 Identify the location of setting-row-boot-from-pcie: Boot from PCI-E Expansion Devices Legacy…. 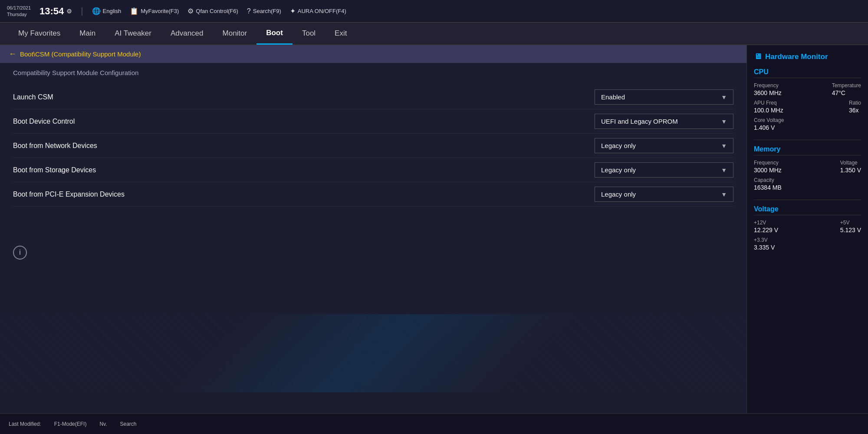
(373, 194).